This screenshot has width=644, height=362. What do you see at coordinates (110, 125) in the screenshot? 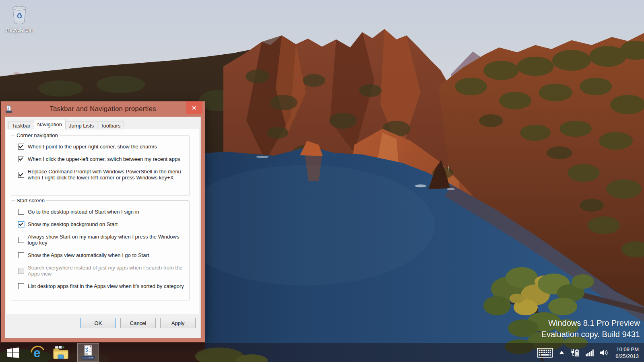
I see `tab-toolbars: Toolbars` at bounding box center [110, 125].